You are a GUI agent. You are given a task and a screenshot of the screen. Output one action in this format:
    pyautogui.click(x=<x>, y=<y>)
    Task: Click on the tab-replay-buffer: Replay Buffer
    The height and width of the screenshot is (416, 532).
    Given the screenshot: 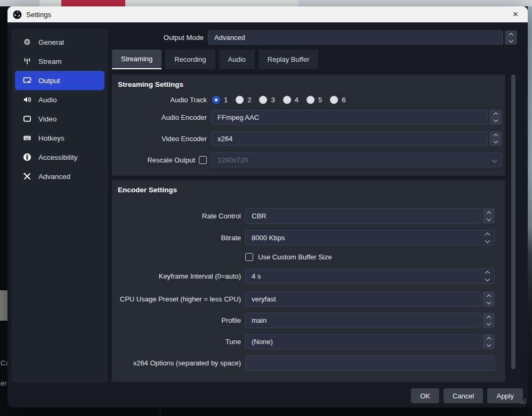 What is the action you would take?
    pyautogui.click(x=289, y=60)
    